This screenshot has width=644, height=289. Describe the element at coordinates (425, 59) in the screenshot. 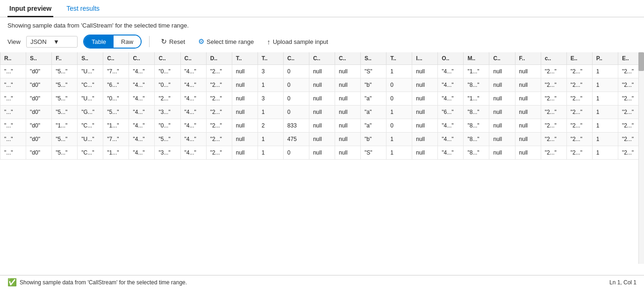

I see `col-header: I...` at that location.